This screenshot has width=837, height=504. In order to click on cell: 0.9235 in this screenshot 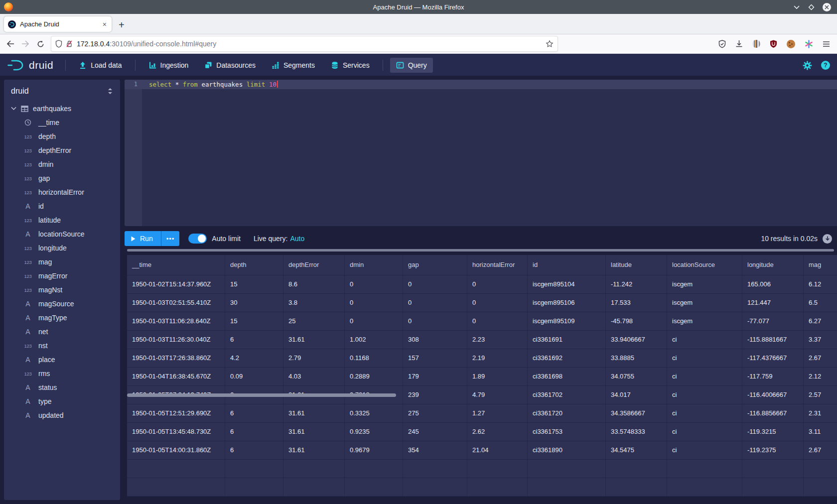, I will do `click(374, 432)`.